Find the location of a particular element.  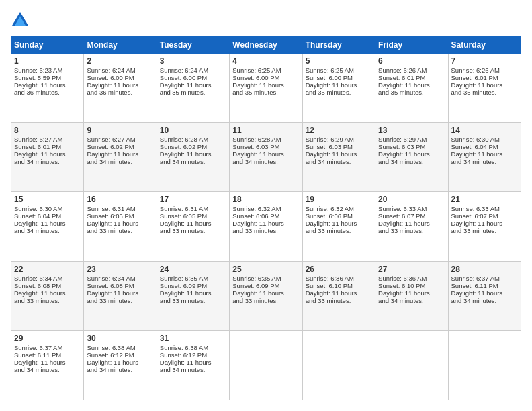

calendar-cell: 26Sunrise: 6:36 AMSunset: 6:10 PMDayligh… is located at coordinates (339, 295).